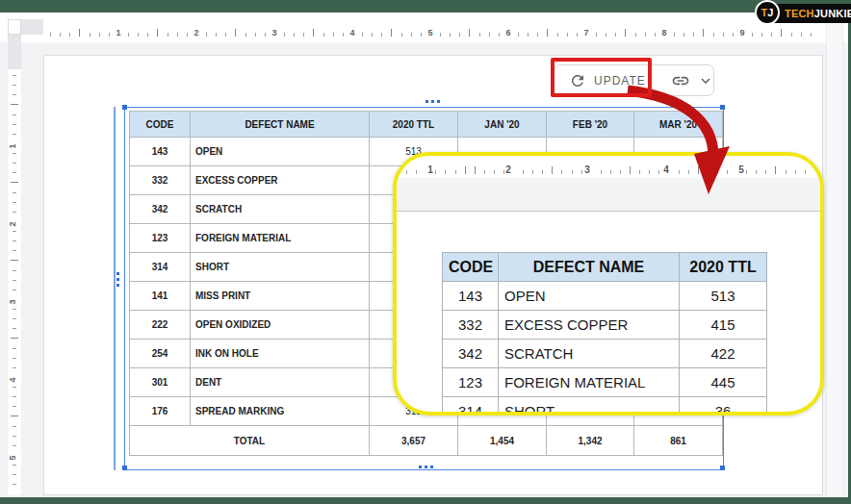 The width and height of the screenshot is (851, 504). What do you see at coordinates (273, 33) in the screenshot?
I see `ruler-number: 3` at bounding box center [273, 33].